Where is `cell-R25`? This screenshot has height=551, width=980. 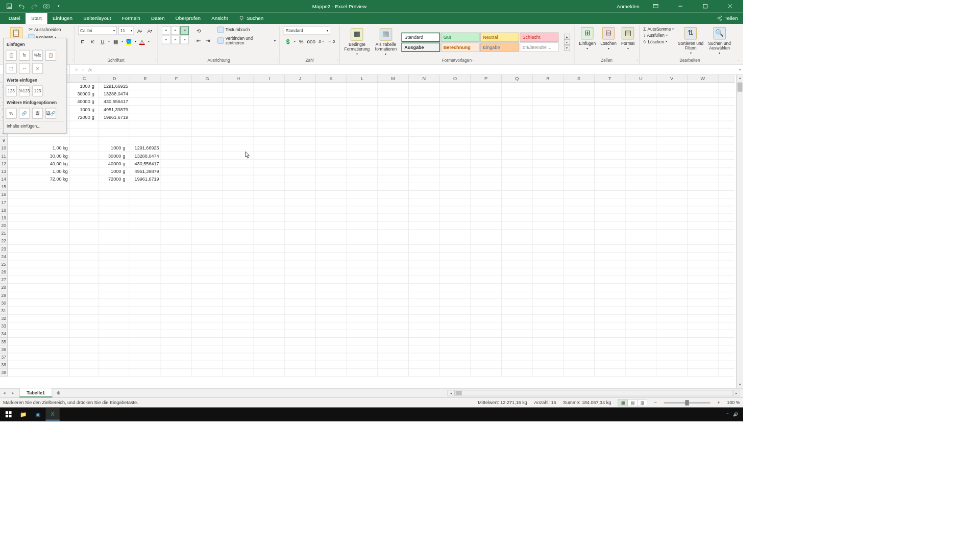 cell-R25 is located at coordinates (548, 264).